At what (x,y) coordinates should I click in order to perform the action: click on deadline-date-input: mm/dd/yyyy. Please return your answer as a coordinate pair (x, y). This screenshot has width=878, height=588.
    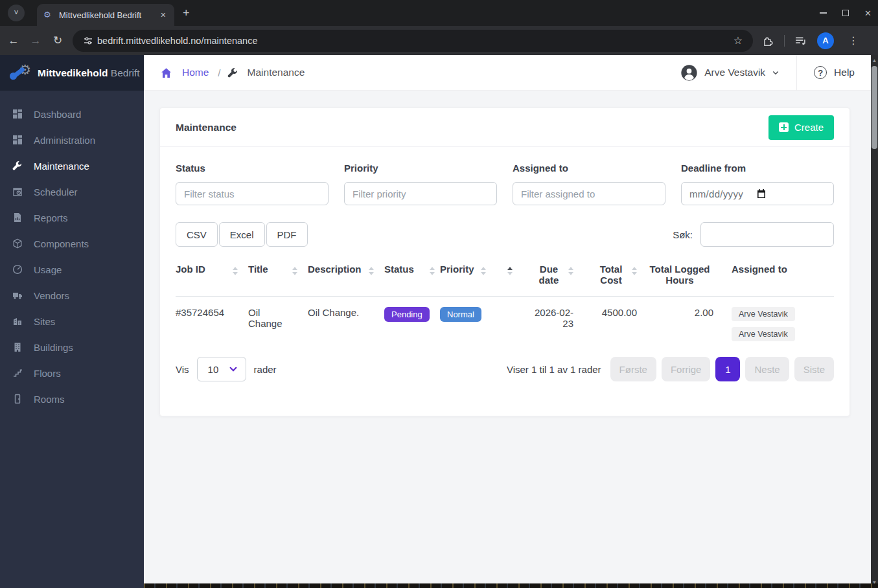
    Looking at the image, I should click on (757, 194).